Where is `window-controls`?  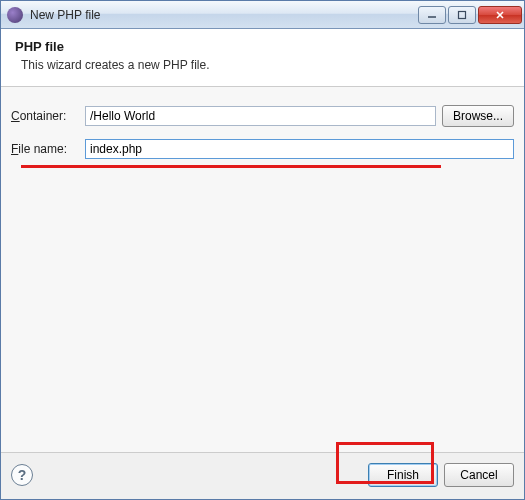 window-controls is located at coordinates (470, 15).